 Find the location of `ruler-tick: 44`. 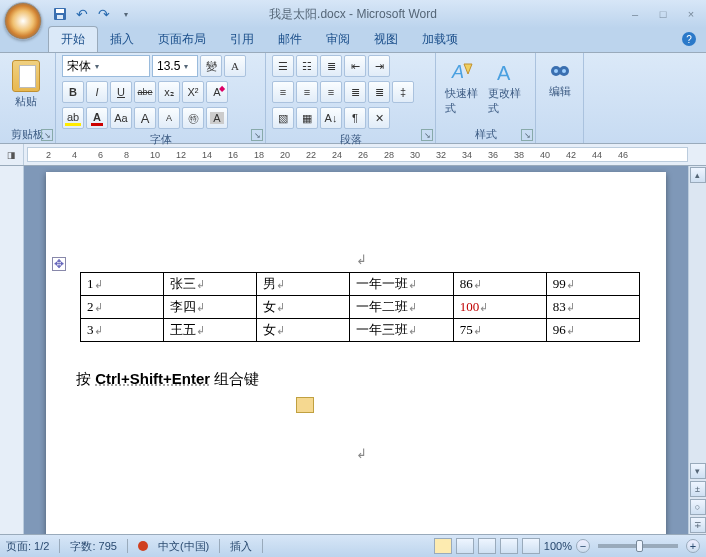

ruler-tick: 44 is located at coordinates (597, 155).